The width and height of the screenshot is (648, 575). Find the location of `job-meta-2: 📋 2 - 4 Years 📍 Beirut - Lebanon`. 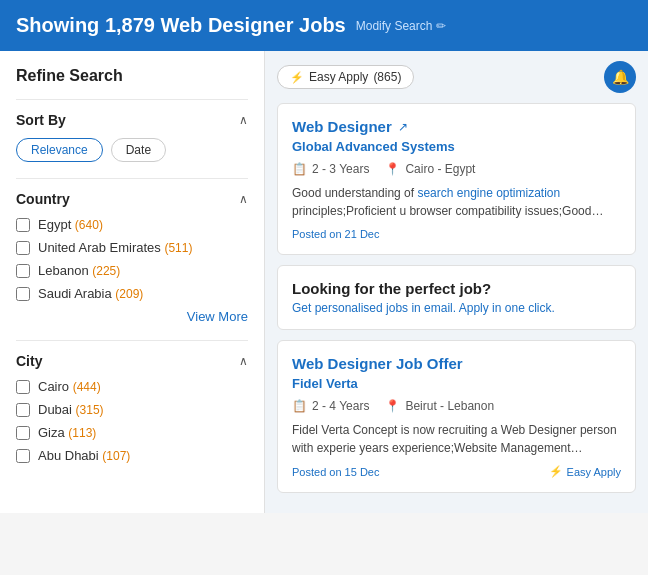

job-meta-2: 📋 2 - 4 Years 📍 Beirut - Lebanon is located at coordinates (456, 406).